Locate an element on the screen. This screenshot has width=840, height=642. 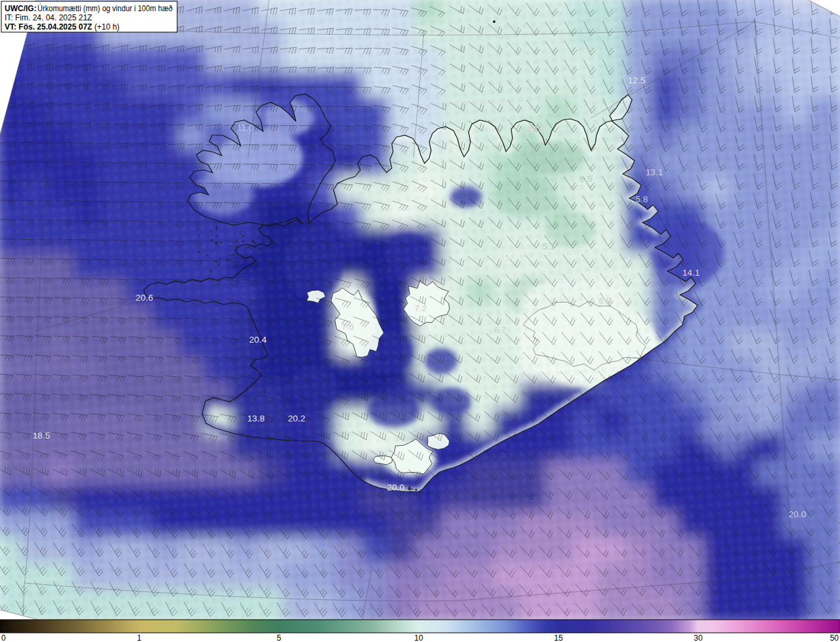
svg-text: 12.8 is located at coordinates (536, 129).